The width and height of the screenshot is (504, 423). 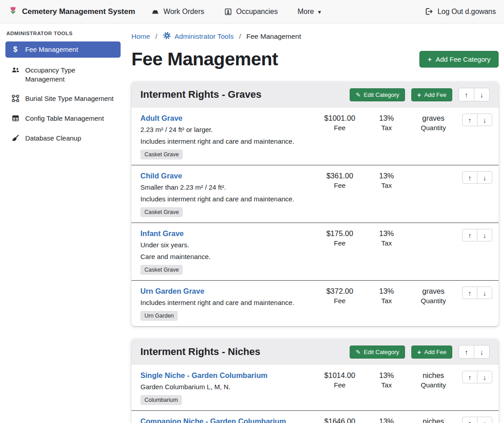 I want to click on fee-quantity-column: graves Quantity, so click(x=433, y=296).